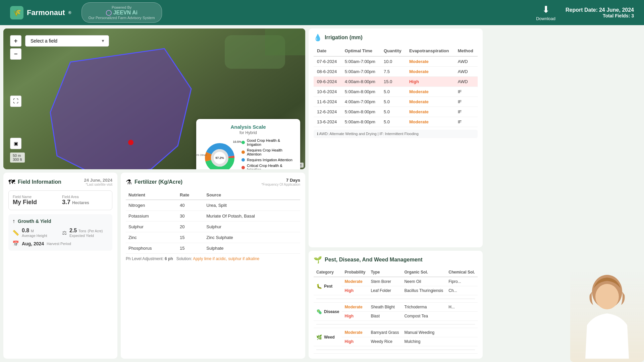  I want to click on irrigation-title: Irrigation (mm), so click(343, 38).